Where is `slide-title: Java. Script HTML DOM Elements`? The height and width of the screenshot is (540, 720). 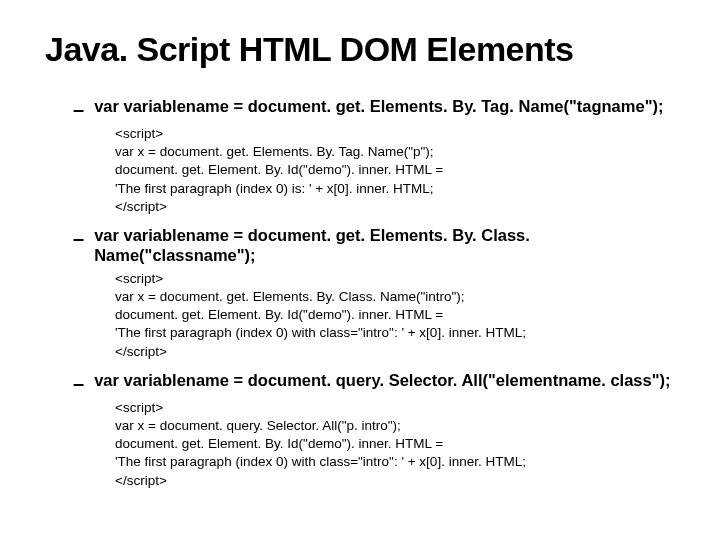 slide-title: Java. Script HTML DOM Elements is located at coordinates (360, 50).